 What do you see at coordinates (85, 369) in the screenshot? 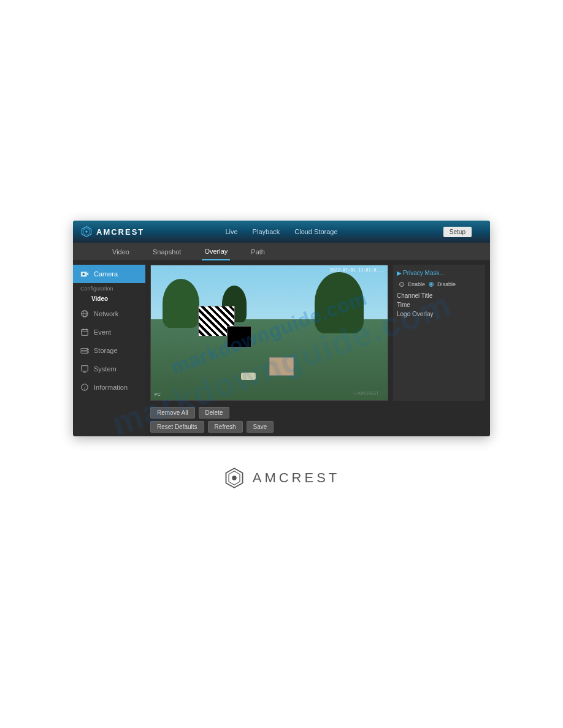
I see `system-icon` at bounding box center [85, 369].